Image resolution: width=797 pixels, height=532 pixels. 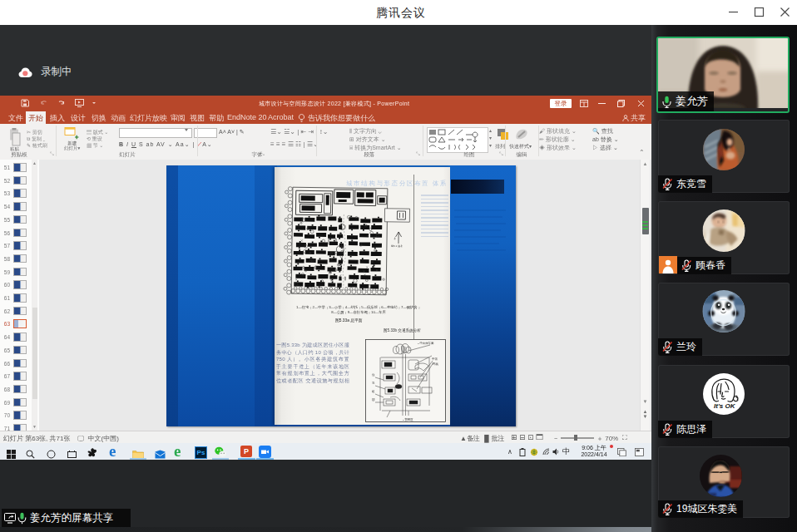 I want to click on svg-text: ←贸易区, so click(x=408, y=419).